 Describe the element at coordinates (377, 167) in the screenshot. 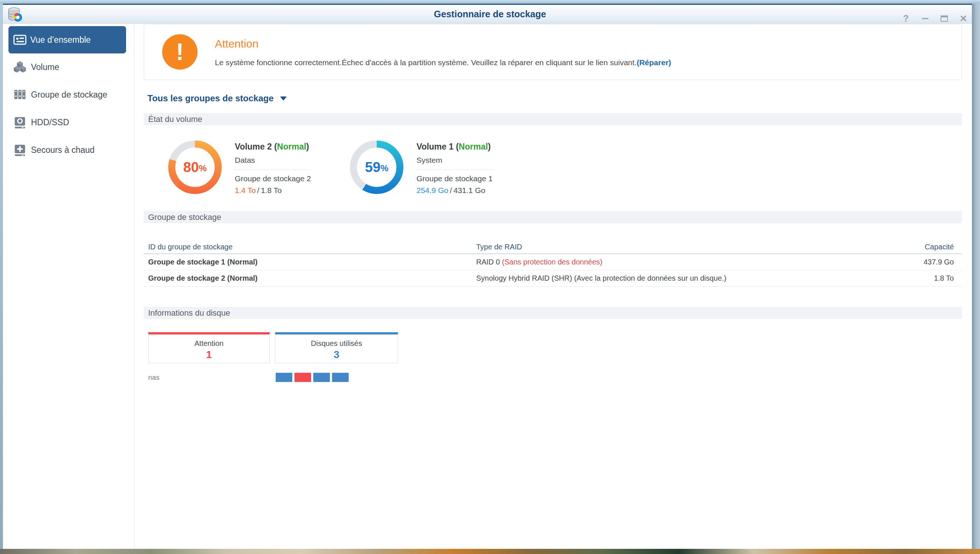

I see `volume-percent: 59%` at that location.